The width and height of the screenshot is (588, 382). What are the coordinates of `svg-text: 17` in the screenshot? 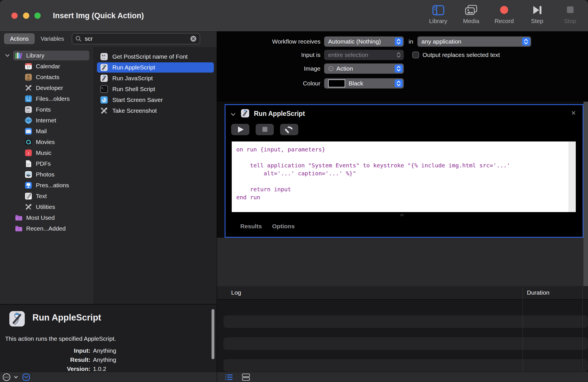 It's located at (28, 67).